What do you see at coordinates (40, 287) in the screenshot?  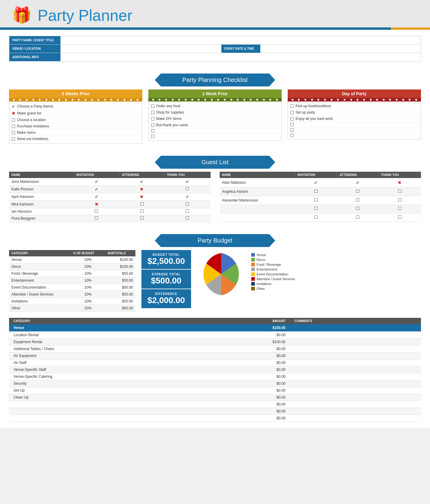 I see `budget-category: Event Documentation` at bounding box center [40, 287].